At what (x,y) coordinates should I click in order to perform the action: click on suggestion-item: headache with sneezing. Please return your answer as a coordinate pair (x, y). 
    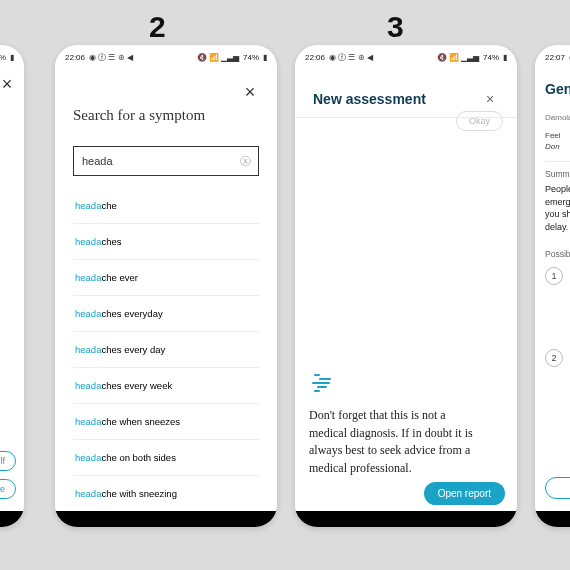
    Looking at the image, I should click on (166, 494).